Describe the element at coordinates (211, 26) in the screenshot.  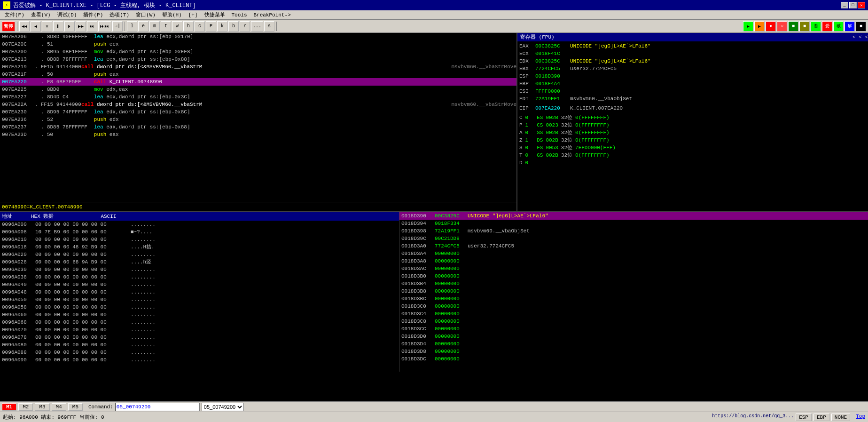
I see `tb-bigp: P` at that location.